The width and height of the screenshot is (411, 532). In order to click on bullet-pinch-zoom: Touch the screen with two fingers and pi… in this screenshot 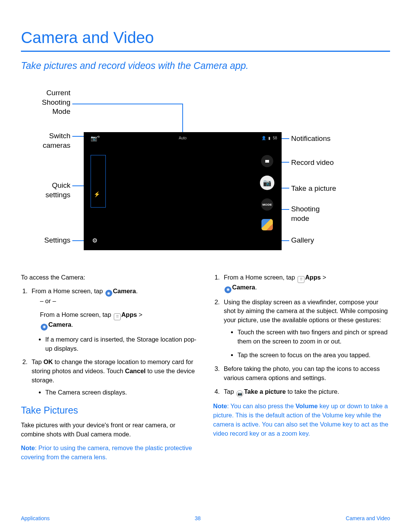, I will do `click(314, 337)`.